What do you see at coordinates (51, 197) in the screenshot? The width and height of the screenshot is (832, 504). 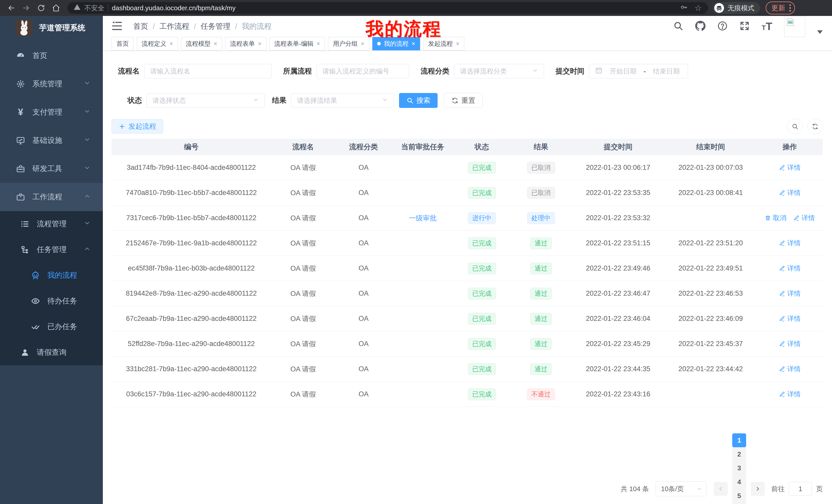 I see `sidebar-item-workflow: 工作流程` at bounding box center [51, 197].